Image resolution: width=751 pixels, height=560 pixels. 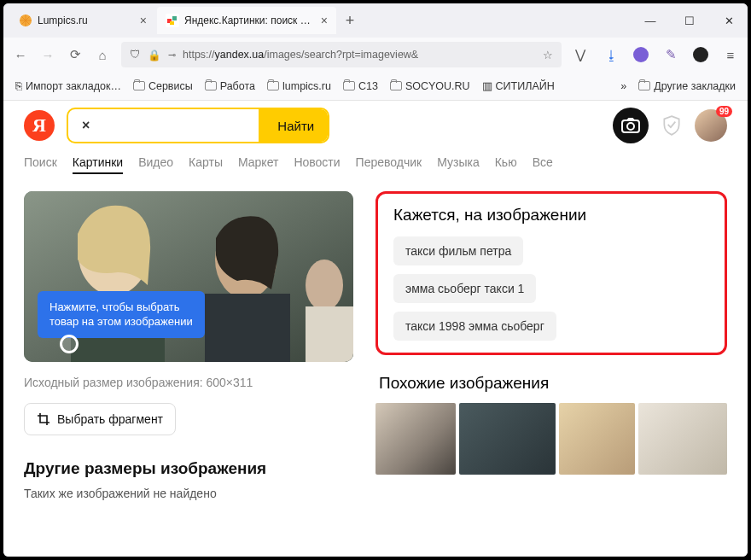 I want to click on crop-button: Выбрать фрагмент, so click(x=100, y=419).